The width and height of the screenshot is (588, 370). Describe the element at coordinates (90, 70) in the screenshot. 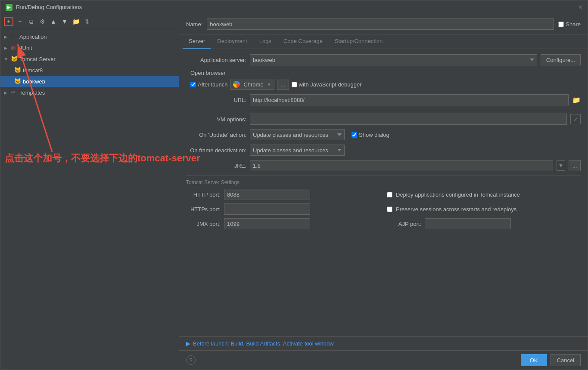

I see `tree-item-tomcat8: 🐱 tomcat8` at that location.